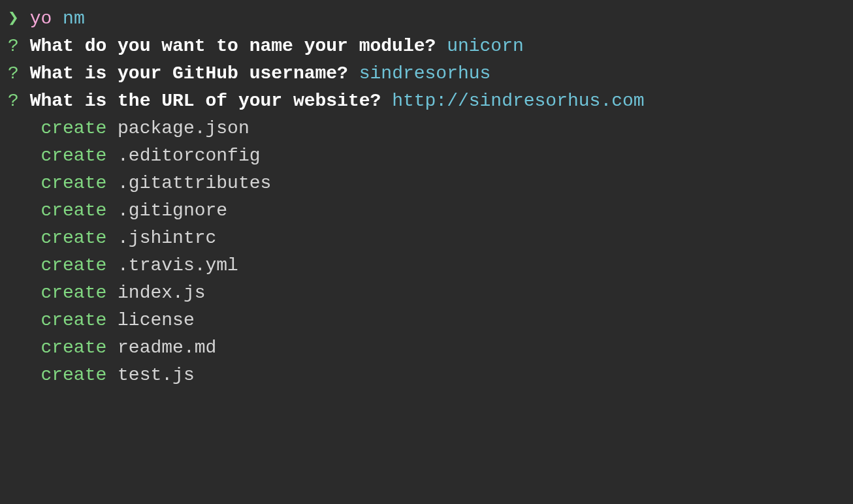 This screenshot has height=504, width=853. Describe the element at coordinates (426, 183) in the screenshot. I see `create-line: create .gitattributes` at that location.